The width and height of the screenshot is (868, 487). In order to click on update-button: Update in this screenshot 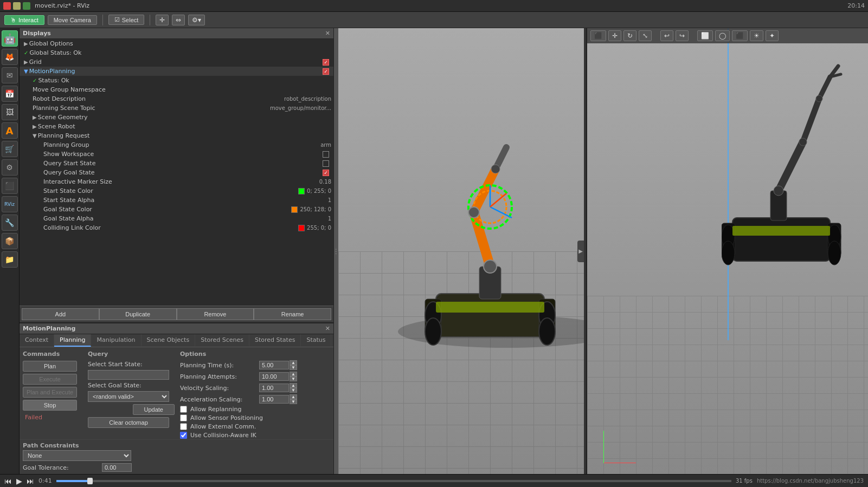, I will do `click(154, 410)`.